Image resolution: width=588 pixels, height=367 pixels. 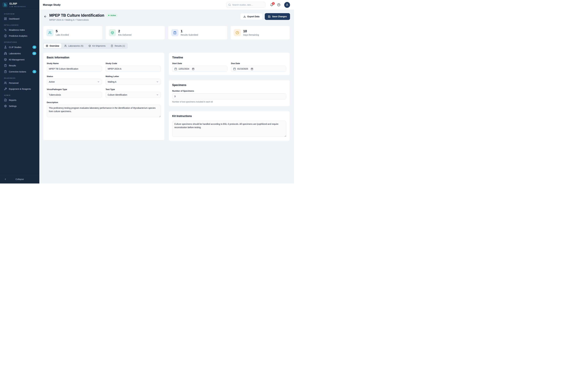 What do you see at coordinates (23, 19) in the screenshot?
I see `sidebar-item-label: Dashboard` at bounding box center [23, 19].